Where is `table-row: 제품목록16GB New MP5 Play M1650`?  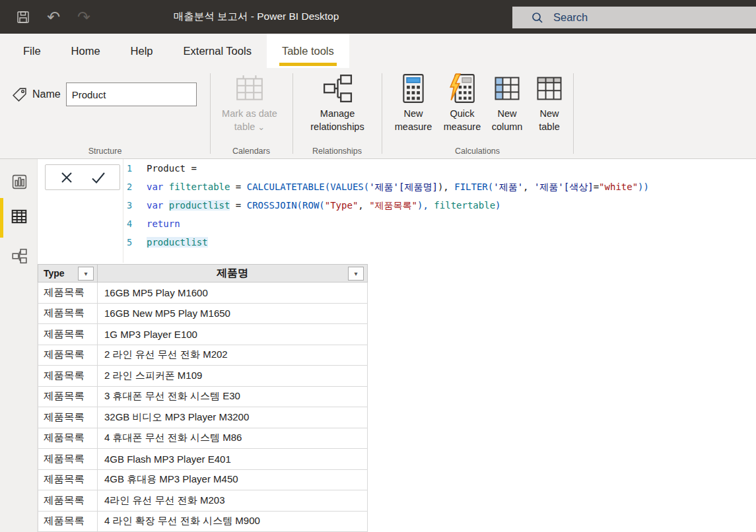
table-row: 제품목록16GB New MP5 Play M1650 is located at coordinates (203, 314).